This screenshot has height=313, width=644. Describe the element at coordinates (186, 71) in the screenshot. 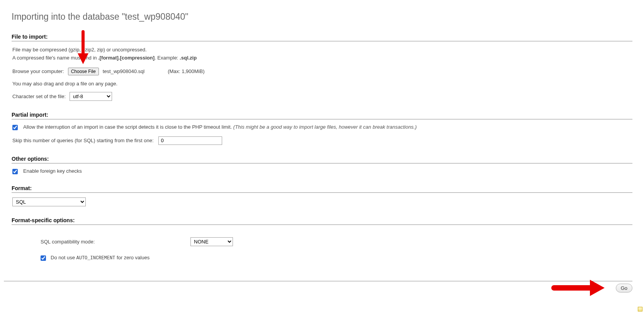

I see `max-upload-size: (Max: 1,900MiB)` at that location.